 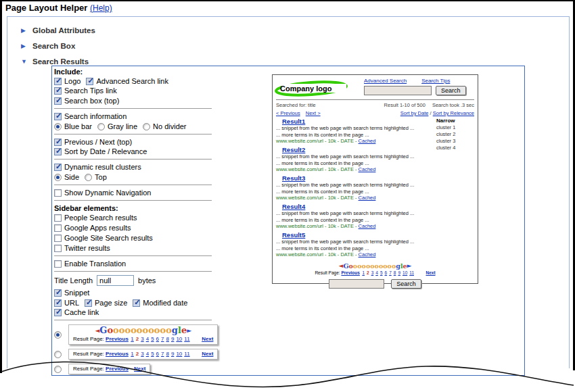 I want to click on checkbox-item-modified-date: Modified date, so click(x=160, y=303).